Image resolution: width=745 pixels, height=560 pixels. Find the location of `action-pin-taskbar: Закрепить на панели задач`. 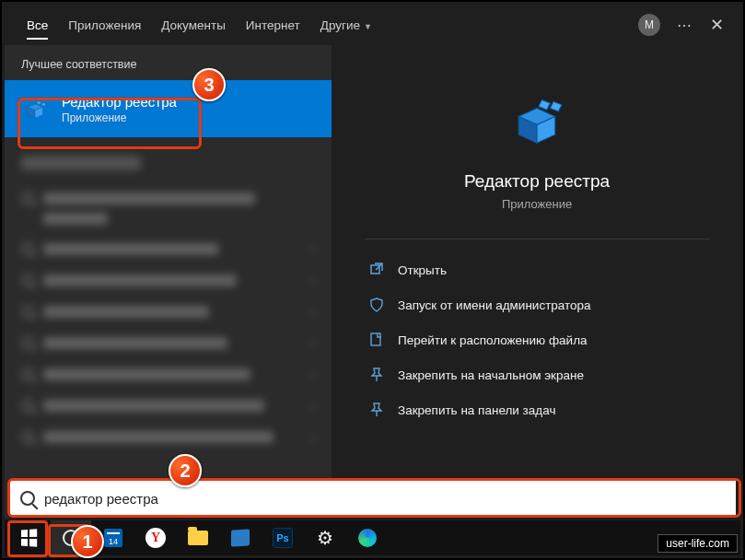

action-pin-taskbar: Закрепить на панели задач is located at coordinates (537, 410).